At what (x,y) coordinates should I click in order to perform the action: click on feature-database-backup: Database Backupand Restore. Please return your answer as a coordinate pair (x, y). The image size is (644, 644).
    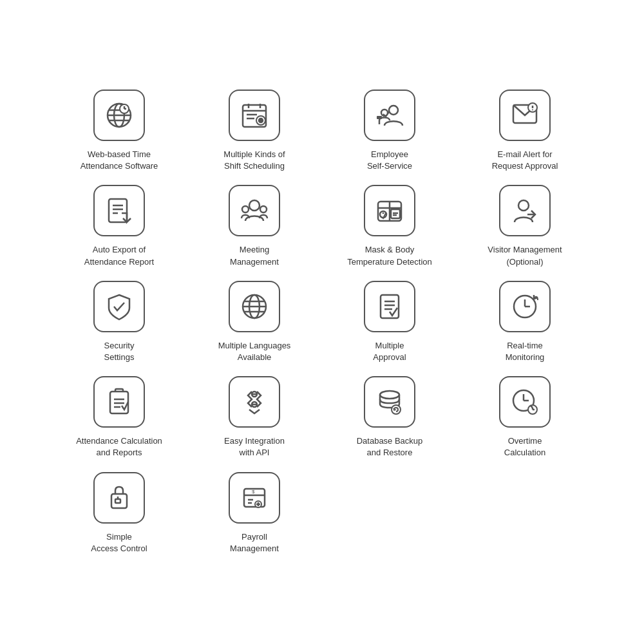
    Looking at the image, I should click on (390, 417).